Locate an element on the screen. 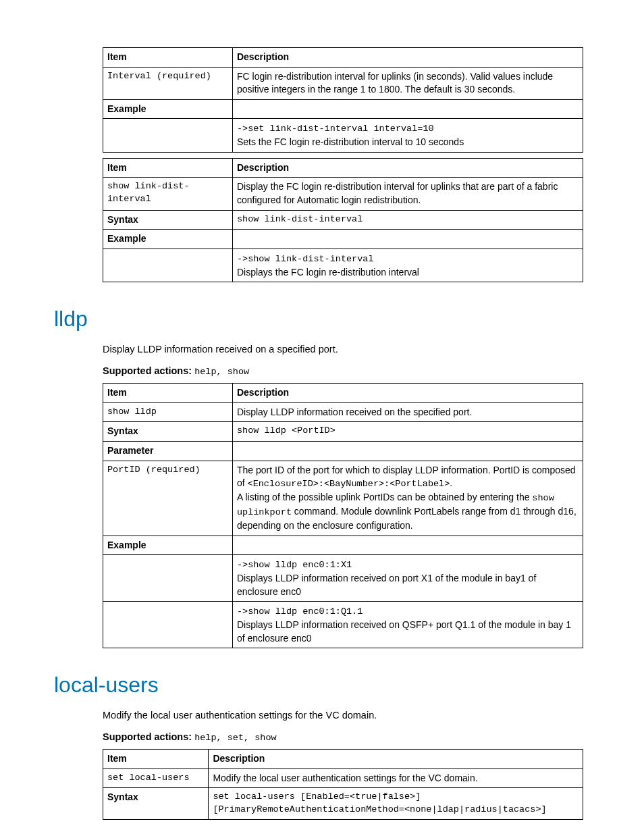 Image resolution: width=644 pixels, height=834 pixels. cell-syntax-value: show lldp <PortID> is located at coordinates (408, 432).